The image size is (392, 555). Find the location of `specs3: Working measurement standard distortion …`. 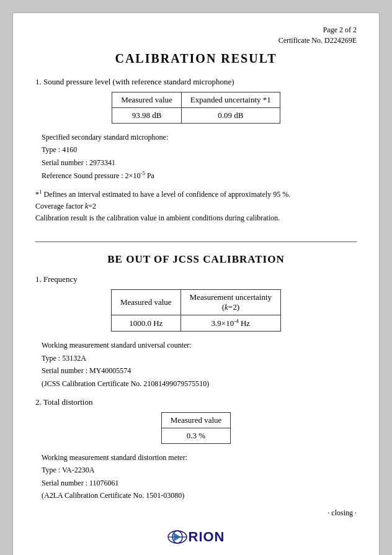

specs3: Working measurement standard distortion … is located at coordinates (199, 477).